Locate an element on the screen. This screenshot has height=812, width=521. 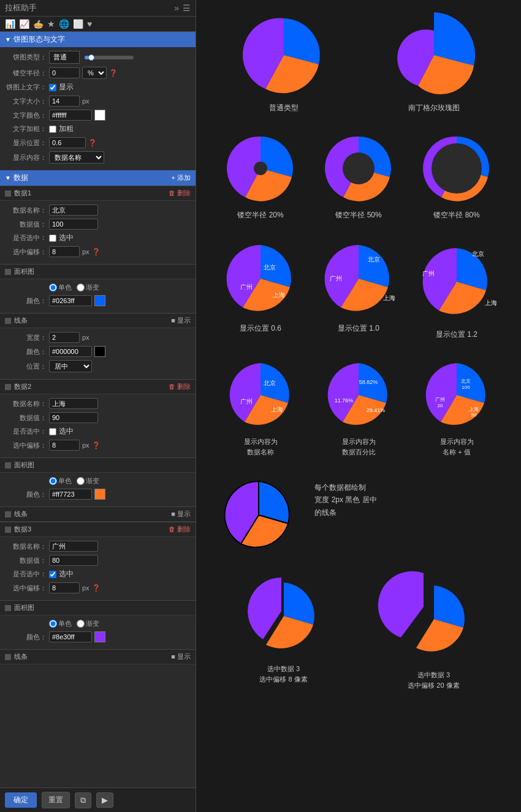
data2-line-header: 线条 ■ 显示 is located at coordinates (98, 514).